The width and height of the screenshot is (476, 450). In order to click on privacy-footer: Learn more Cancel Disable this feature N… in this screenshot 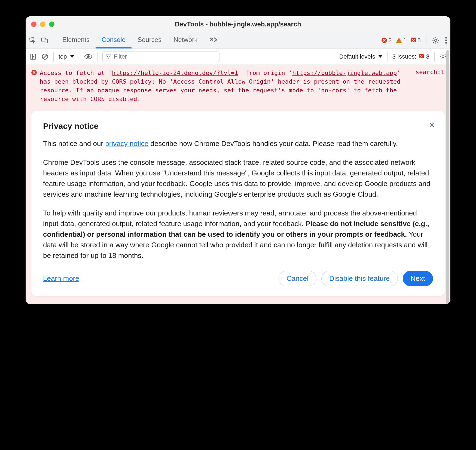, I will do `click(238, 278)`.